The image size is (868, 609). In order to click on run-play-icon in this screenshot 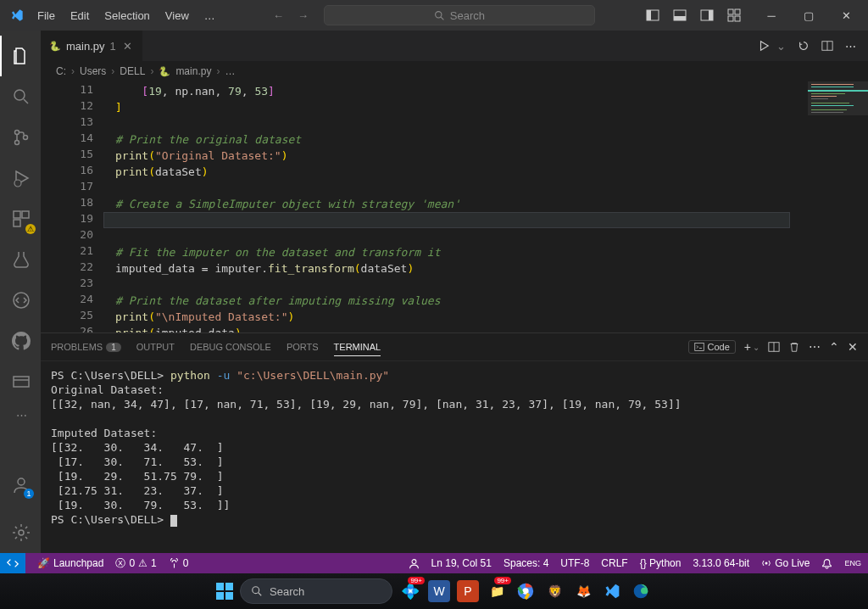, I will do `click(764, 46)`.